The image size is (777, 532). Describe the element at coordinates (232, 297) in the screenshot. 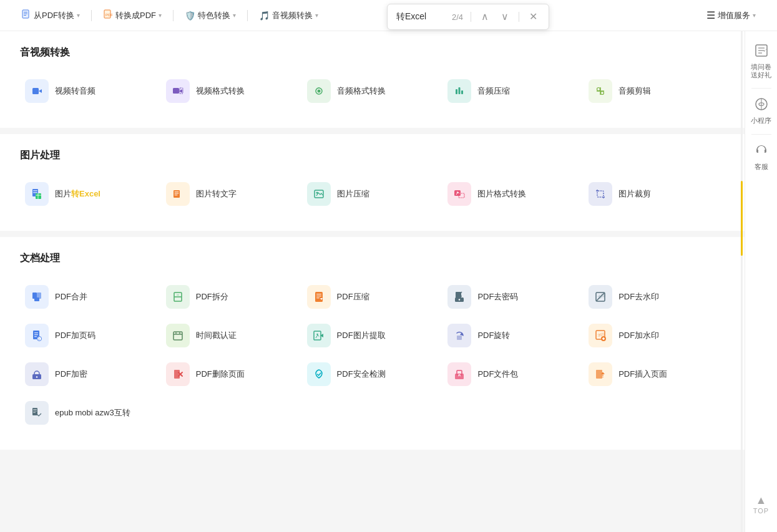

I see `tool-pdf-split: PDF拆分` at that location.